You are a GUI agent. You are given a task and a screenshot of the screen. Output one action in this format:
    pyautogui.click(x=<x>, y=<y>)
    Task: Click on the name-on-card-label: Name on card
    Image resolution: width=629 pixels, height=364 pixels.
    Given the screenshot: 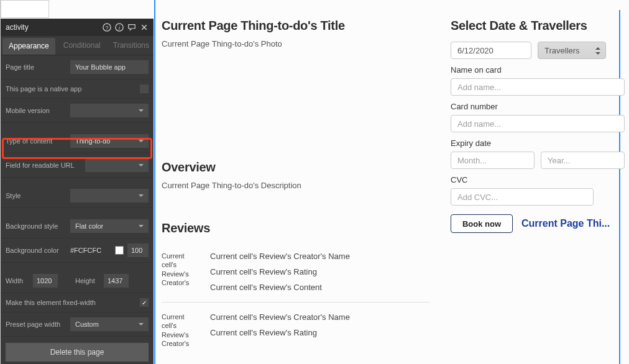 What is the action you would take?
    pyautogui.click(x=538, y=70)
    